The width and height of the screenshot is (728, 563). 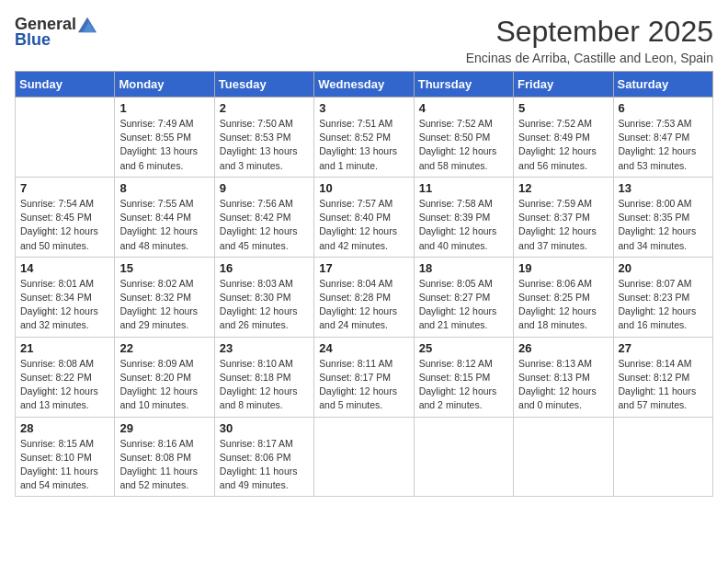 I want to click on calendar-cell: 18Sunrise: 8:05 AMSunset: 8:27 PMDayligh…, so click(x=463, y=296).